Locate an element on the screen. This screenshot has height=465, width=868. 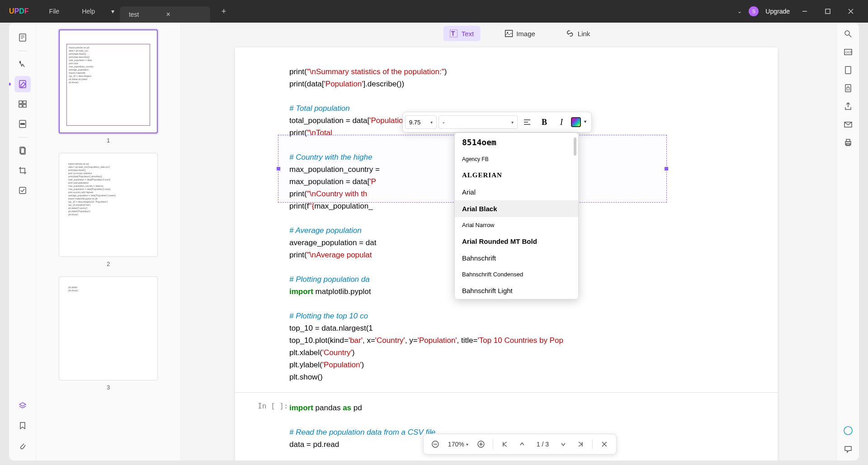
edit-mode-bar: T Text Image Link is located at coordinates (520, 33).